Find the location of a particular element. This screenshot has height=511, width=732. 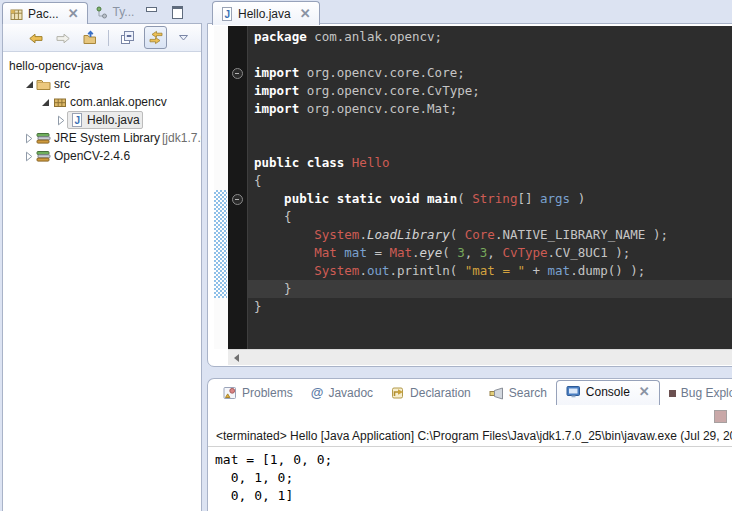

search-icon is located at coordinates (496, 393).